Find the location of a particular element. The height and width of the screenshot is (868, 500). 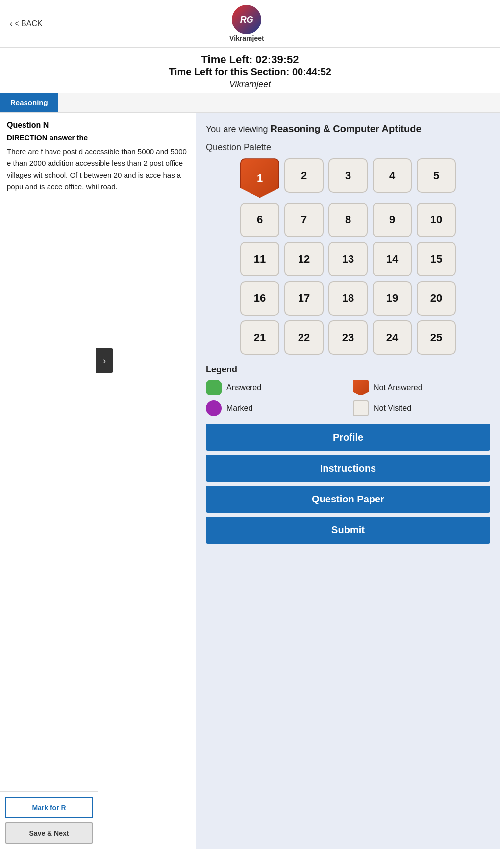

tab-reasoning: Reasoning is located at coordinates (29, 102).